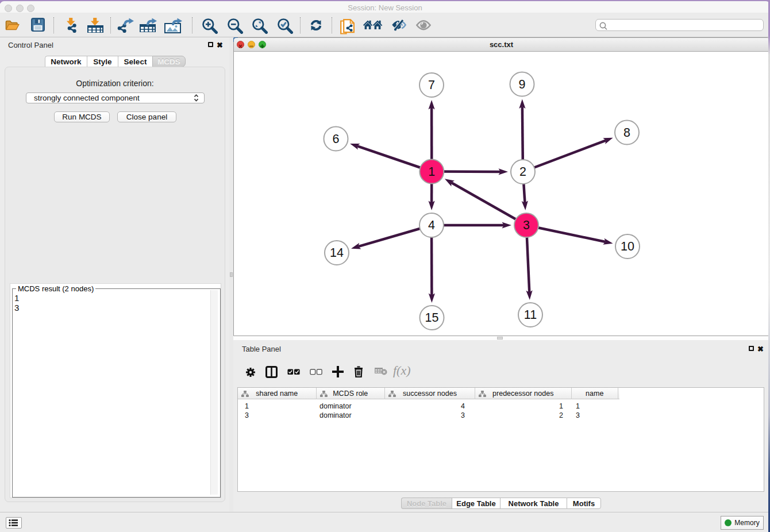 This screenshot has width=770, height=532. I want to click on svg-text: 3, so click(526, 225).